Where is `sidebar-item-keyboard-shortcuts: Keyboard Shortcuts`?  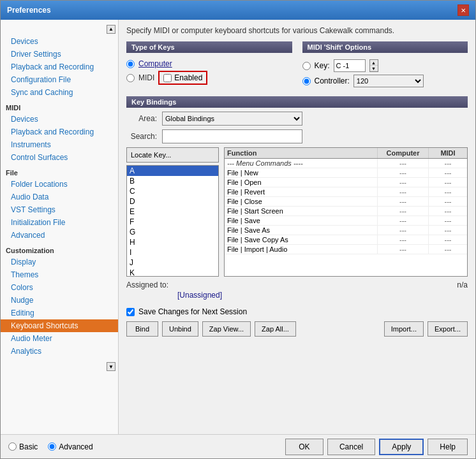
sidebar-item-keyboard-shortcuts: Keyboard Shortcuts is located at coordinates (59, 326).